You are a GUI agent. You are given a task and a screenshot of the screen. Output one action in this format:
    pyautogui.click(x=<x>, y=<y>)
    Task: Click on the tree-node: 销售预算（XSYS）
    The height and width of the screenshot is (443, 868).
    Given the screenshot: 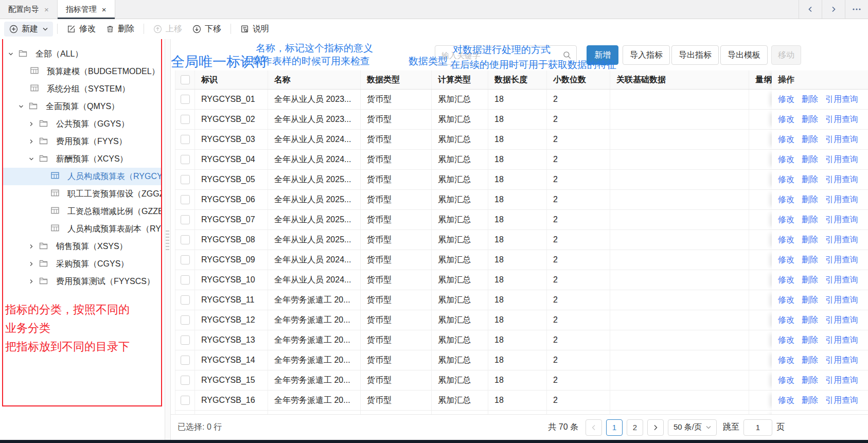 What is the action you would take?
    pyautogui.click(x=82, y=246)
    